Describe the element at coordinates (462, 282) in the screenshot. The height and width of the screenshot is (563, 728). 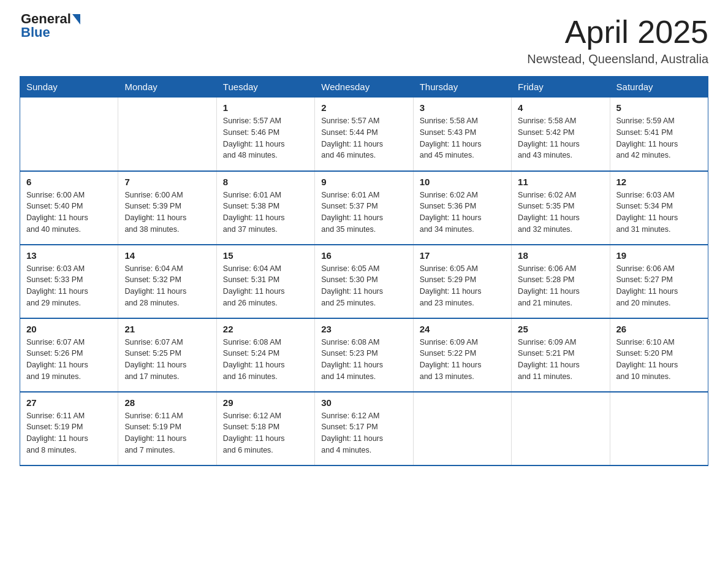
I see `calendar-cell: 17Sunrise: 6:05 AM Sunset: 5:29 PM Dayli…` at that location.